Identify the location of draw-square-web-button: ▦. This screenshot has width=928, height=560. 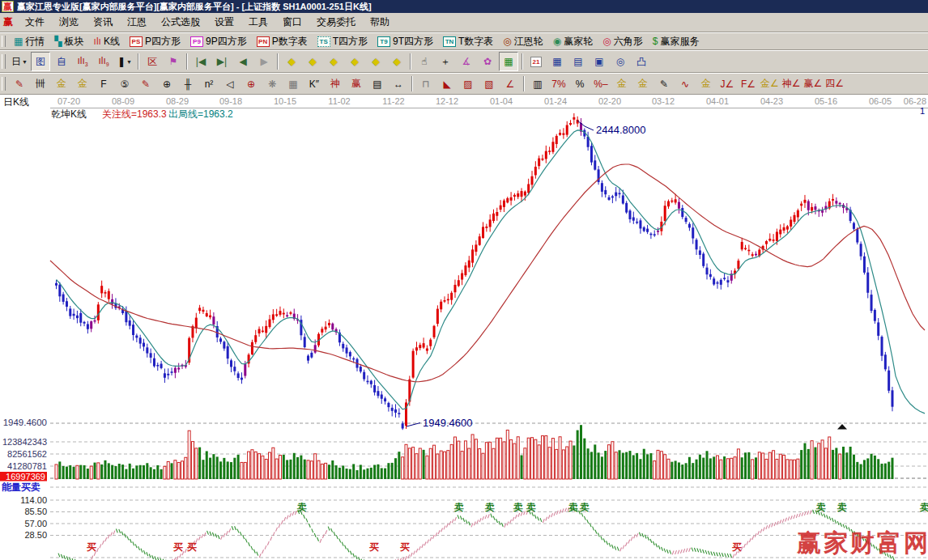
(293, 84).